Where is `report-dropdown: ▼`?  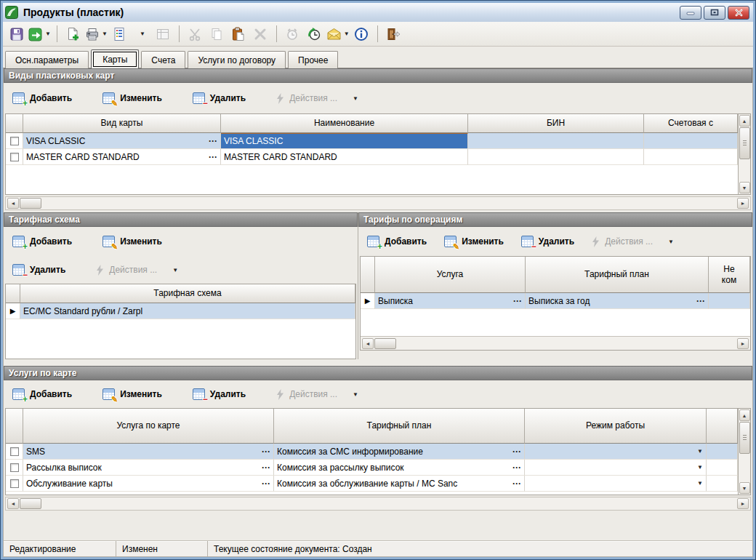
report-dropdown: ▼ is located at coordinates (141, 33).